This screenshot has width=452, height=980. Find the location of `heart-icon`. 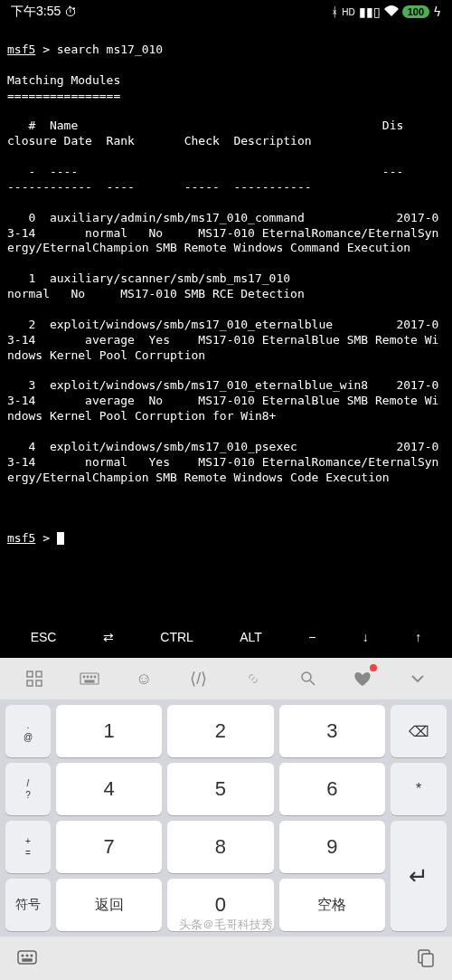

heart-icon is located at coordinates (363, 679).